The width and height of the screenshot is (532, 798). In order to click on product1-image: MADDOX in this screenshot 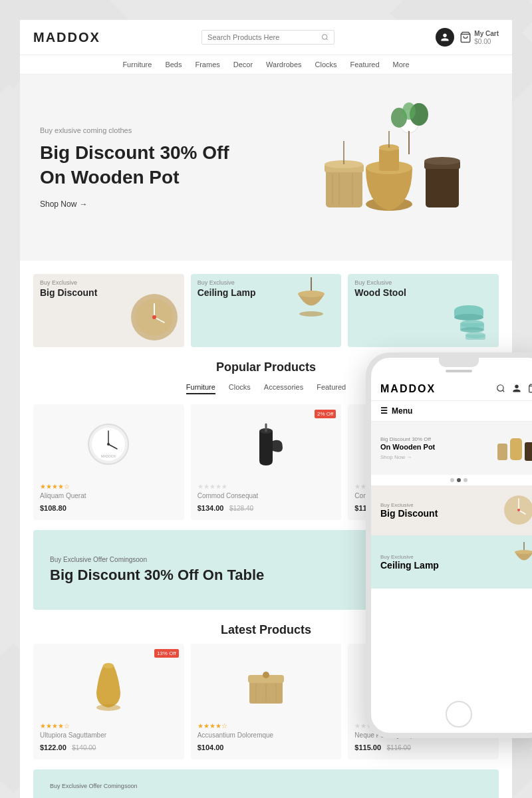, I will do `click(109, 444)`.